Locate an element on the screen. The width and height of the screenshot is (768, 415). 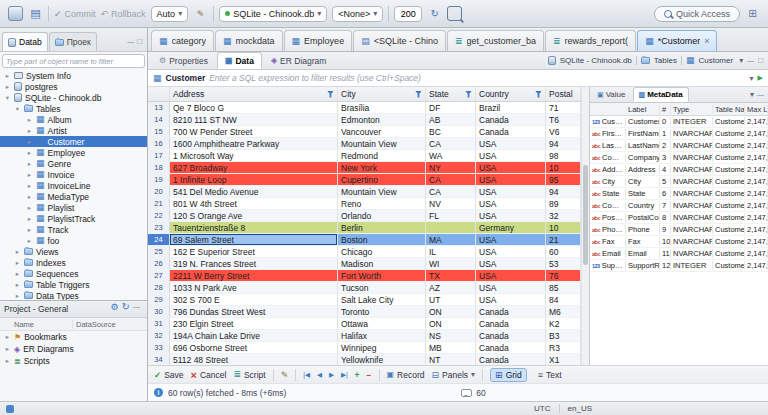
metadata-row: Address Address 4 NVARCHAR Customer 2,14… is located at coordinates (679, 170).